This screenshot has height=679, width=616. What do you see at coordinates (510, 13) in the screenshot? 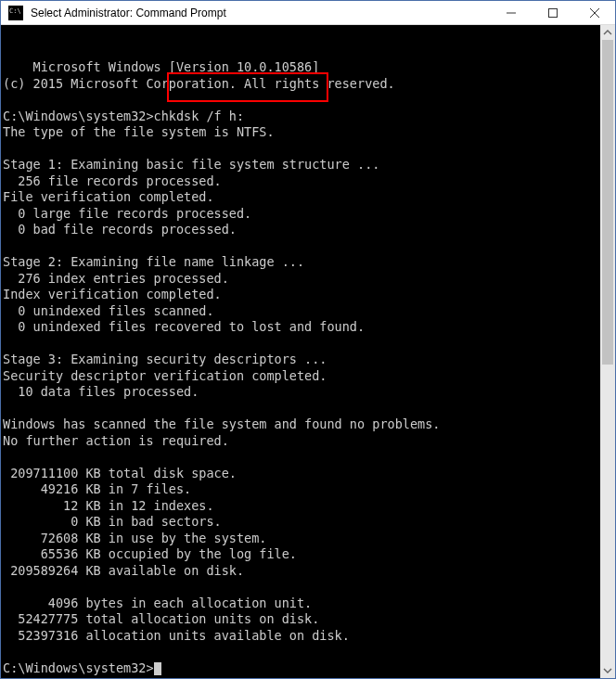
I see `minimize-button` at bounding box center [510, 13].